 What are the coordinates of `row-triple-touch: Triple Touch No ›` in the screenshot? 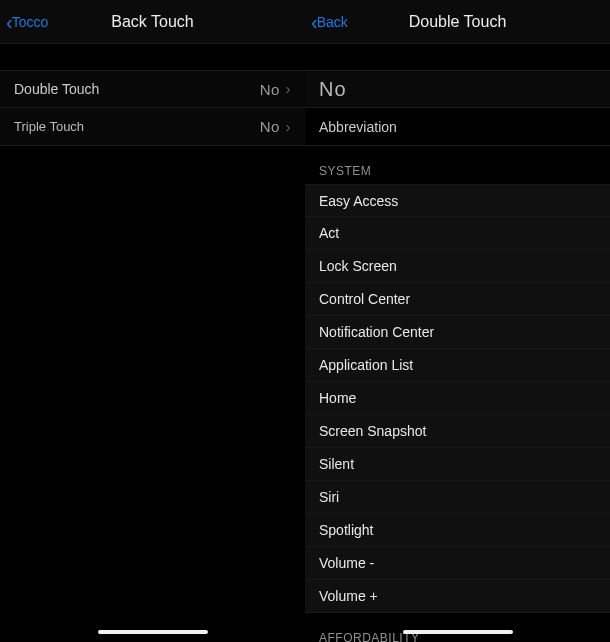 It's located at (152, 127).